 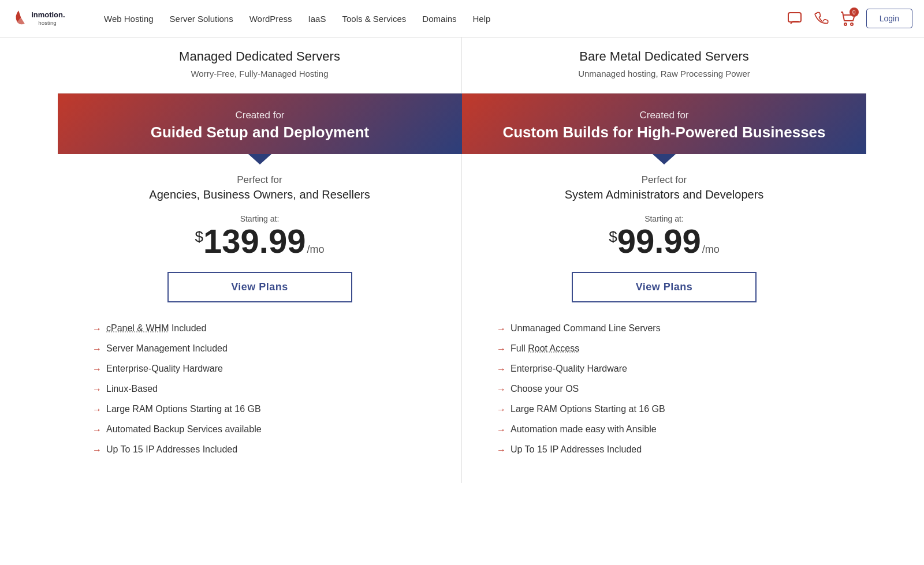 I want to click on baremetal-feature-3: → Enterprise-Quality Hardware, so click(x=664, y=369).